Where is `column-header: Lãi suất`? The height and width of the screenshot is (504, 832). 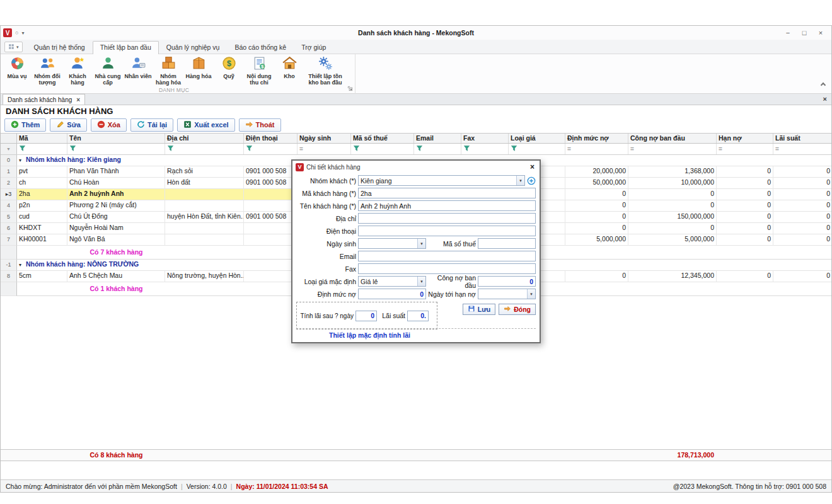
column-header: Lãi suất is located at coordinates (802, 139).